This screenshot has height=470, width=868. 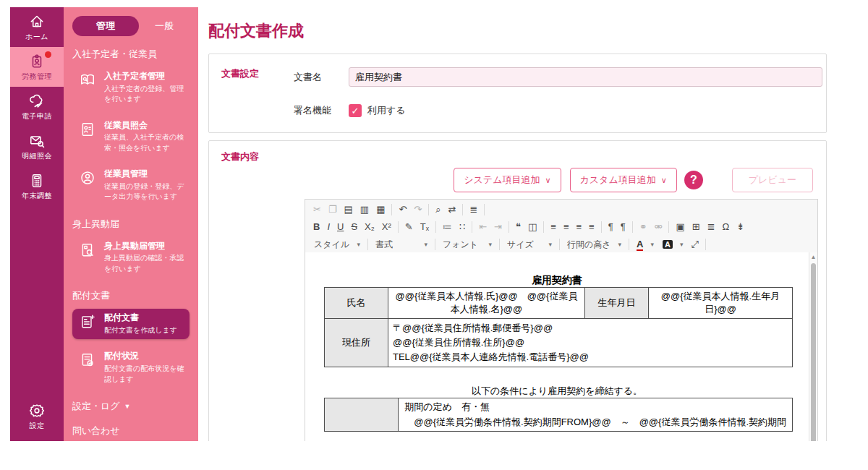 I want to click on sidebar-item-shinjo-ido-kanri: 身上異動届管理 身上異動届の確認・承認を行います, so click(x=131, y=257).